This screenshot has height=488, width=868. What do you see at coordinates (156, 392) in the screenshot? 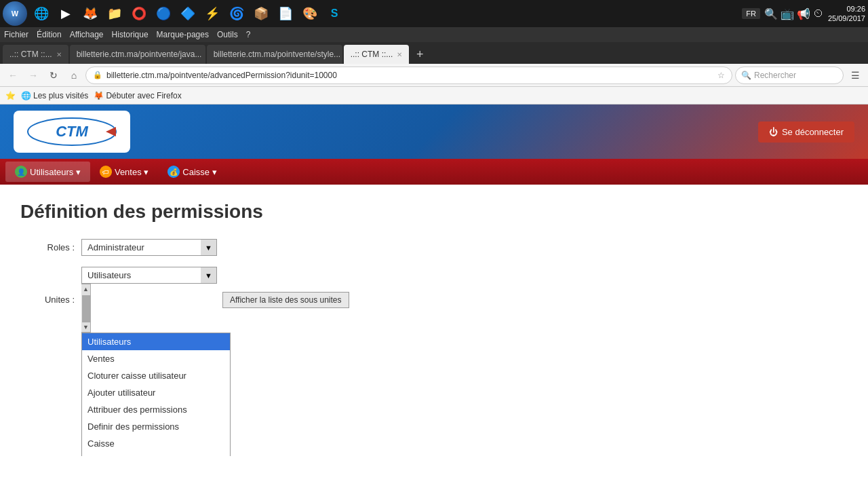
I see `dropdown-item-ajouter: Ajouter utilisateur` at bounding box center [156, 392].